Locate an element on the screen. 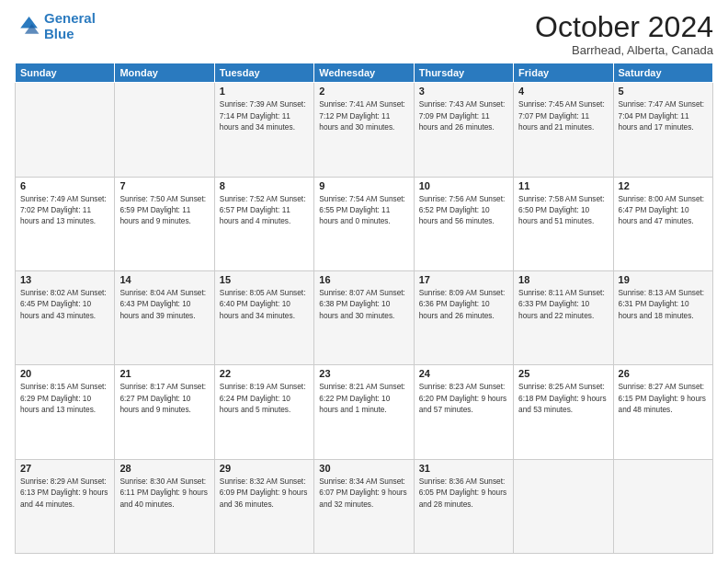 This screenshot has width=728, height=563. day-cell: 29Sunrise: 8:32 AM Sunset: 6:09 PM Dayli… is located at coordinates (264, 506).